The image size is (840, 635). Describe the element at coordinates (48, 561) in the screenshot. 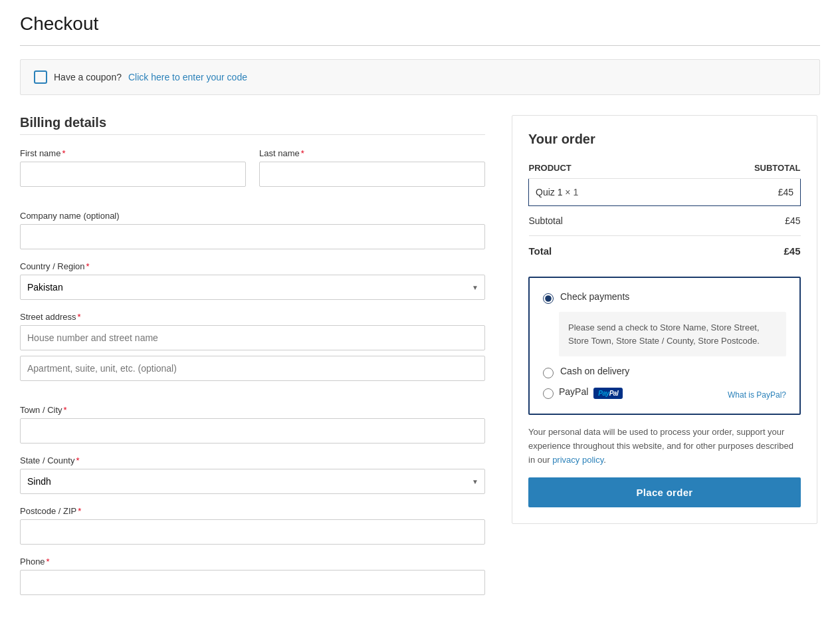

I see `phone-required: *` at that location.